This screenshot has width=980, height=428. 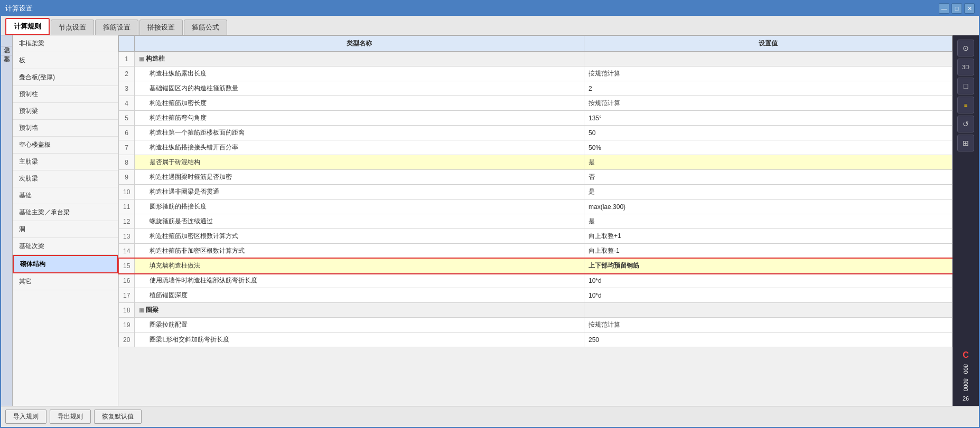 What do you see at coordinates (768, 177) in the screenshot?
I see `row-set-value: 否` at bounding box center [768, 177].